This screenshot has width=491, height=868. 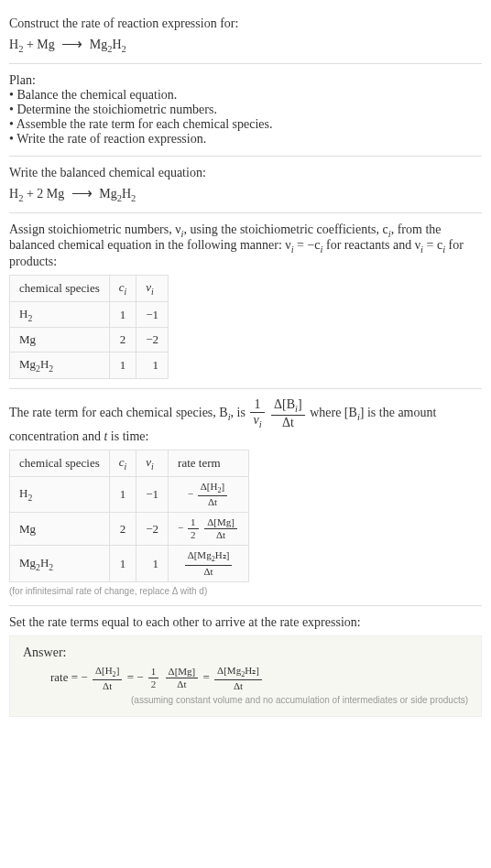 I want to click on fraction: Δ[Bi] Δt, so click(x=288, y=414).